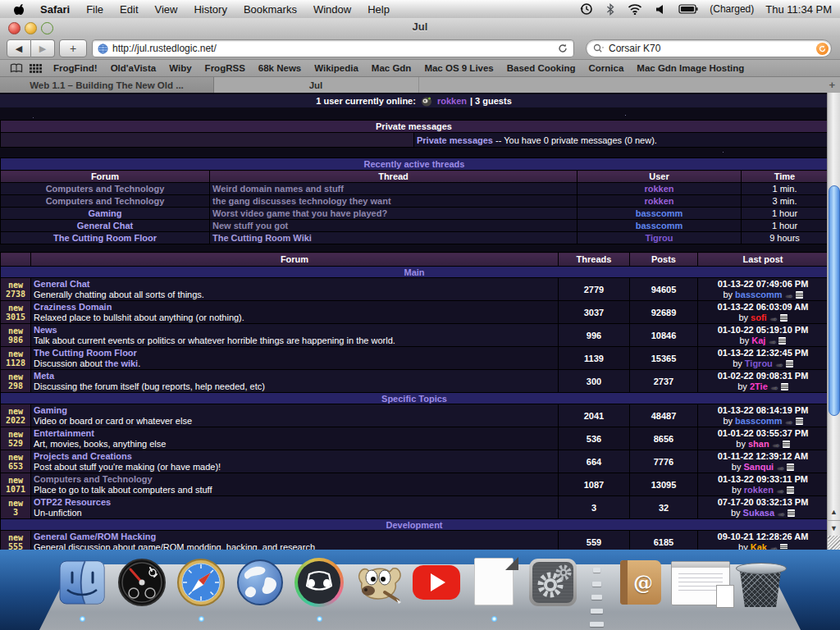  What do you see at coordinates (72, 502) in the screenshot?
I see `forum-link: OTP22 Resources` at bounding box center [72, 502].